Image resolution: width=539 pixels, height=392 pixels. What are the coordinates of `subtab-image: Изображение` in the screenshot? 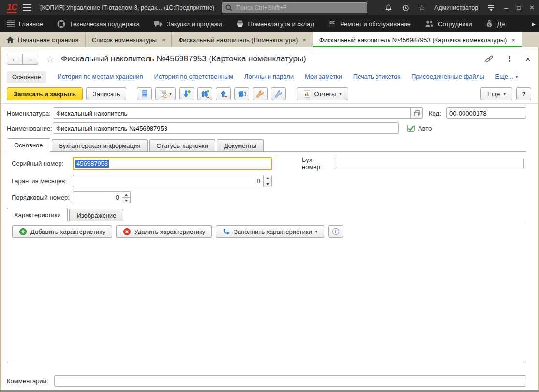 It's located at (96, 215).